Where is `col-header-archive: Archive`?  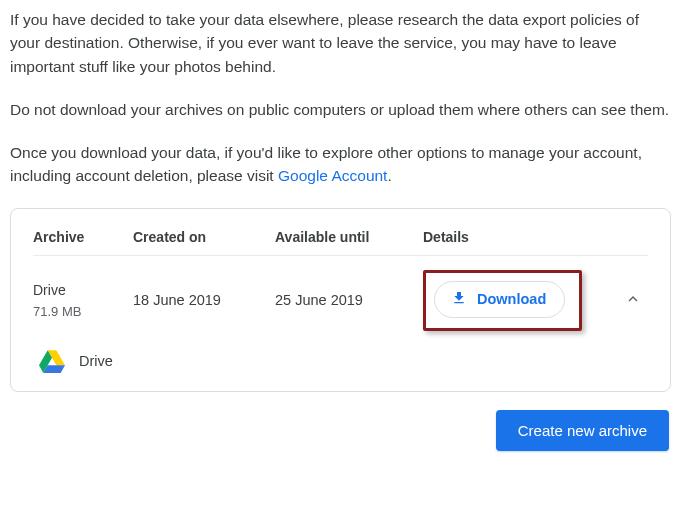
col-header-archive: Archive is located at coordinates (83, 237).